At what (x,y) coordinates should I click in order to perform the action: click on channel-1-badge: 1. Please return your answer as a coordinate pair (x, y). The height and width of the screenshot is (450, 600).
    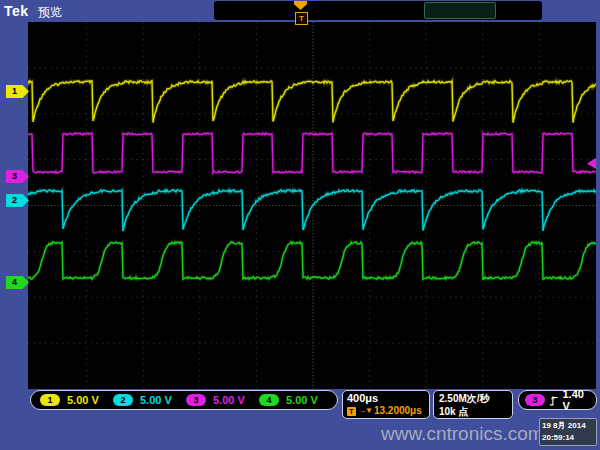
    Looking at the image, I should click on (50, 400).